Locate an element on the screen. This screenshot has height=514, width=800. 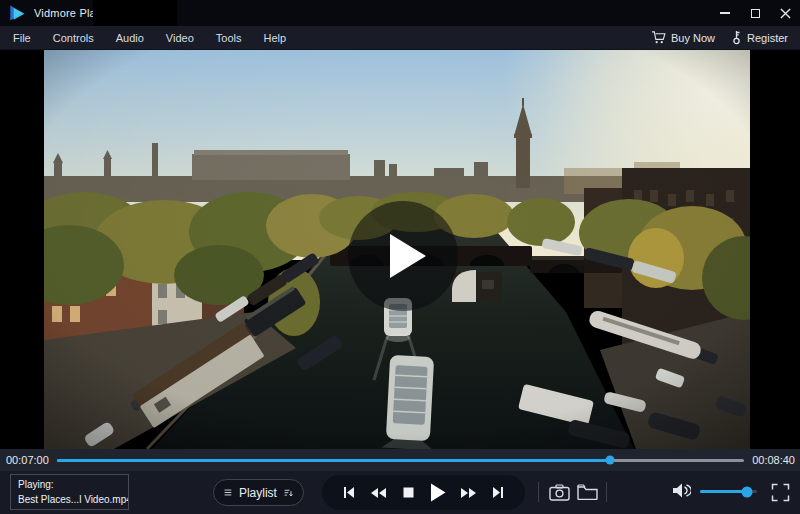
transport-controls is located at coordinates (424, 492).